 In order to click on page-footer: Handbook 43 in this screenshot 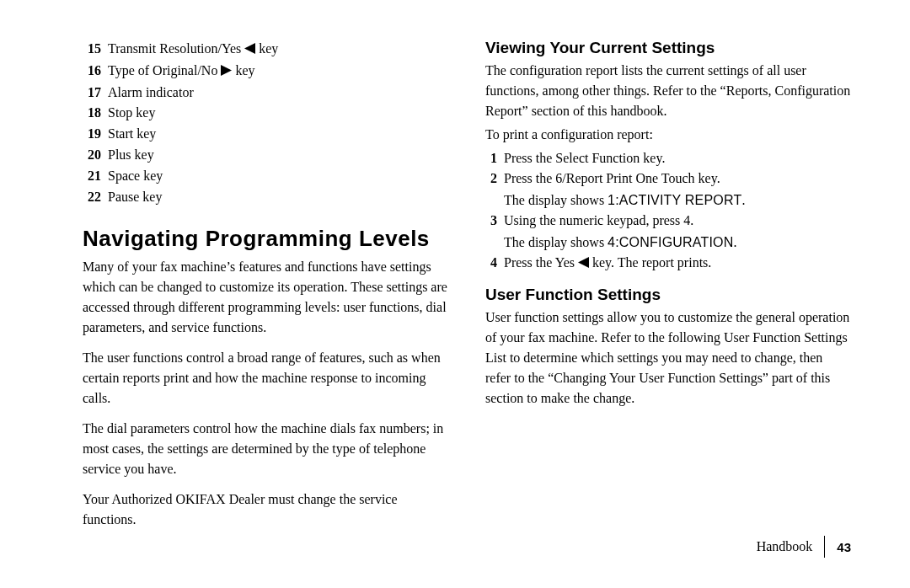, I will do `click(804, 547)`.